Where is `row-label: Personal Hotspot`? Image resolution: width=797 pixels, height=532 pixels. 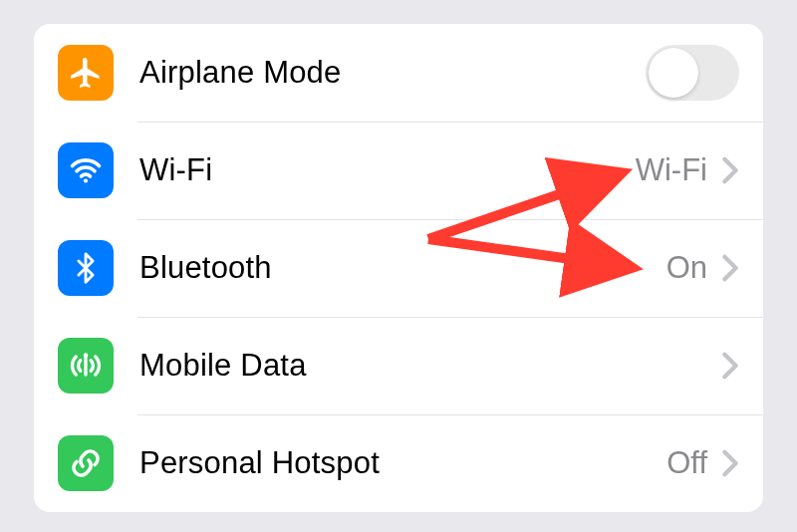 row-label: Personal Hotspot is located at coordinates (402, 463).